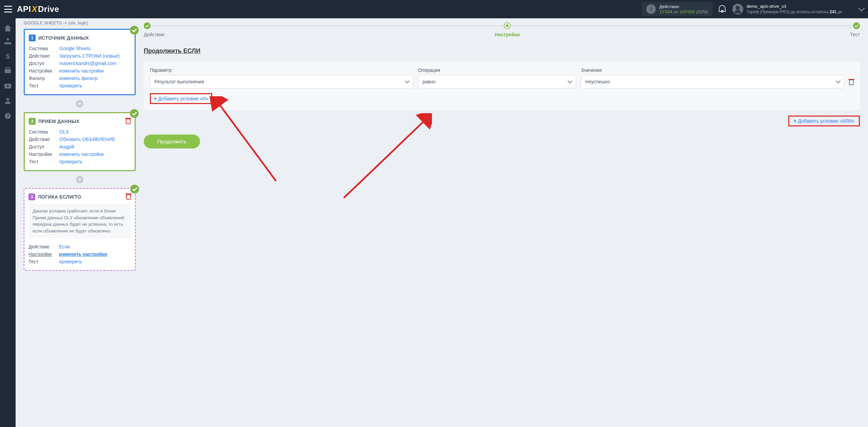 The width and height of the screenshot is (868, 427). What do you see at coordinates (856, 26) in the screenshot?
I see `step-test-dot` at bounding box center [856, 26].